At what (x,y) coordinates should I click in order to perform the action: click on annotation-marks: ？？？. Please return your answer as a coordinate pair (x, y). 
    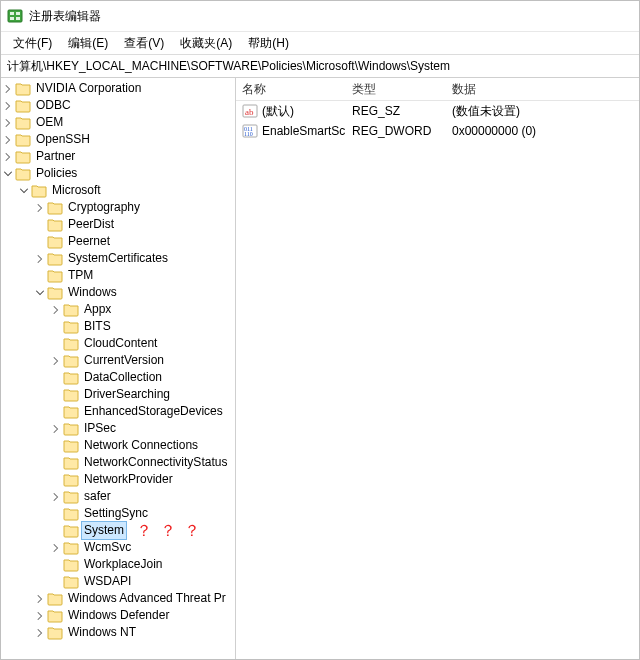
    Looking at the image, I should click on (167, 530).